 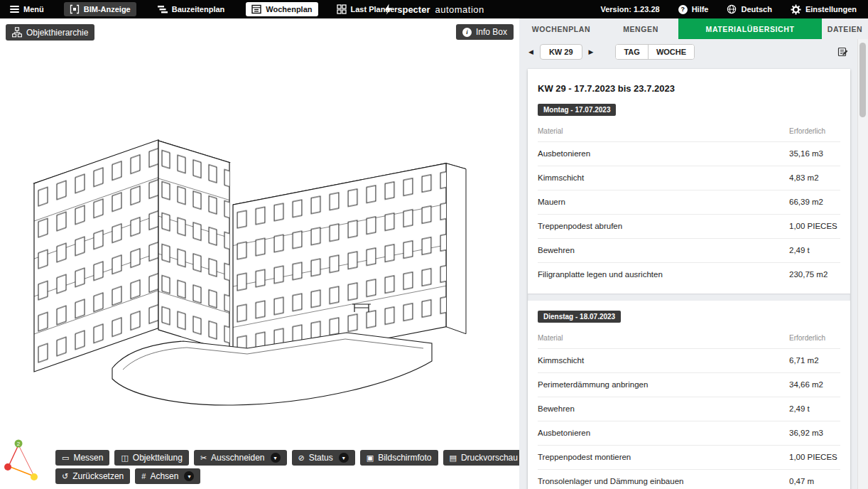 What do you see at coordinates (27, 9) in the screenshot?
I see `main-menu-button: Menü` at bounding box center [27, 9].